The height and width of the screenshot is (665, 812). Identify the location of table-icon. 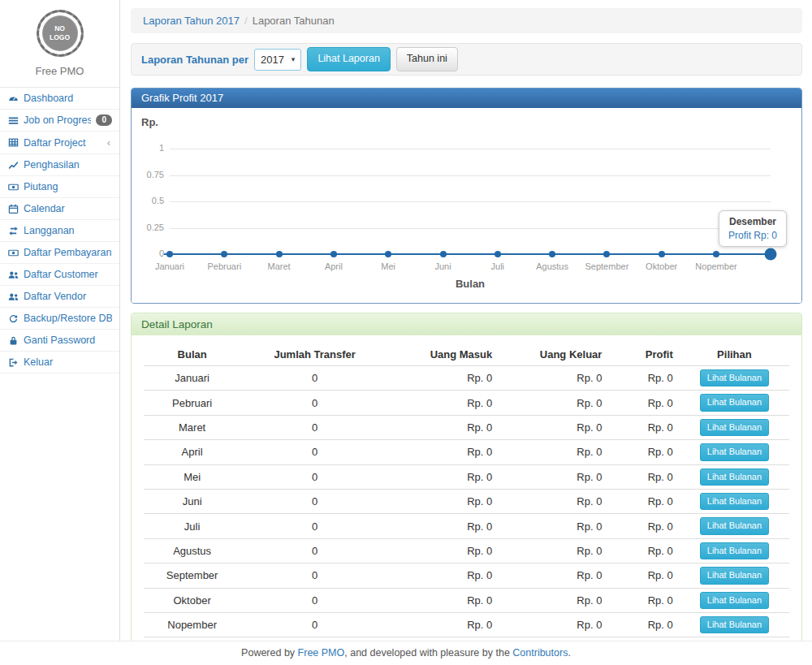
(13, 143).